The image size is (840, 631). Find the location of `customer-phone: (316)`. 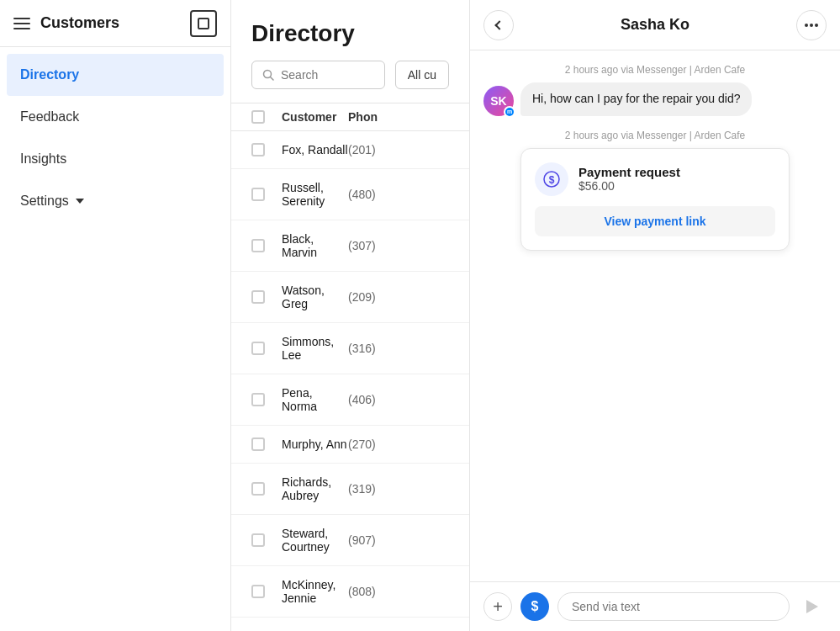

customer-phone: (316) is located at coordinates (399, 348).